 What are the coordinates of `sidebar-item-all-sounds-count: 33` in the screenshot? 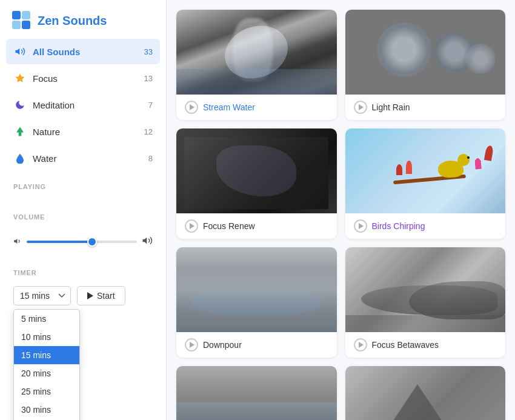 It's located at (148, 52).